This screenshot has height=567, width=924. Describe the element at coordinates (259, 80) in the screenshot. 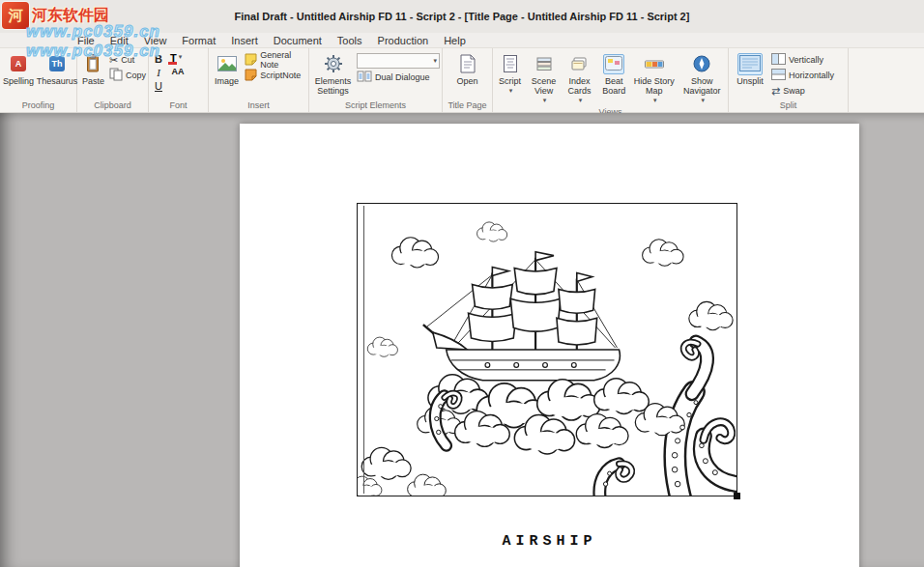

I see `ribbon-group-insert: Image General Note ScriptNote` at that location.